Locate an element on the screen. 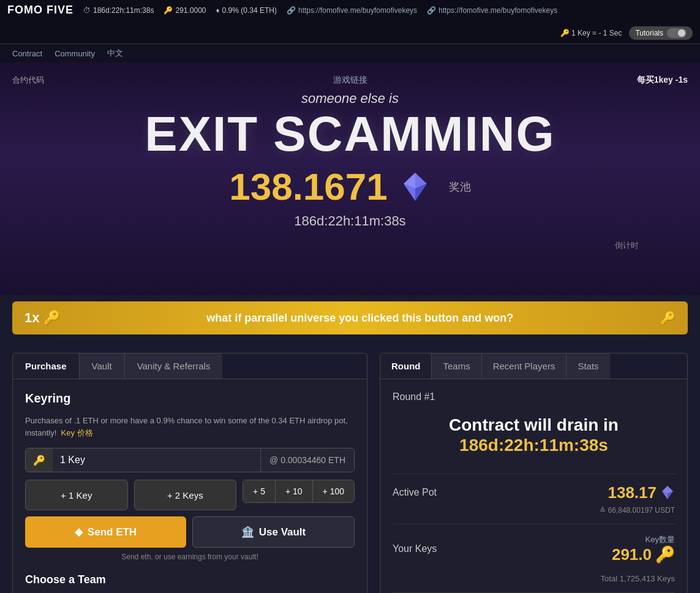  add-5-keys-button: + 5 is located at coordinates (260, 491).